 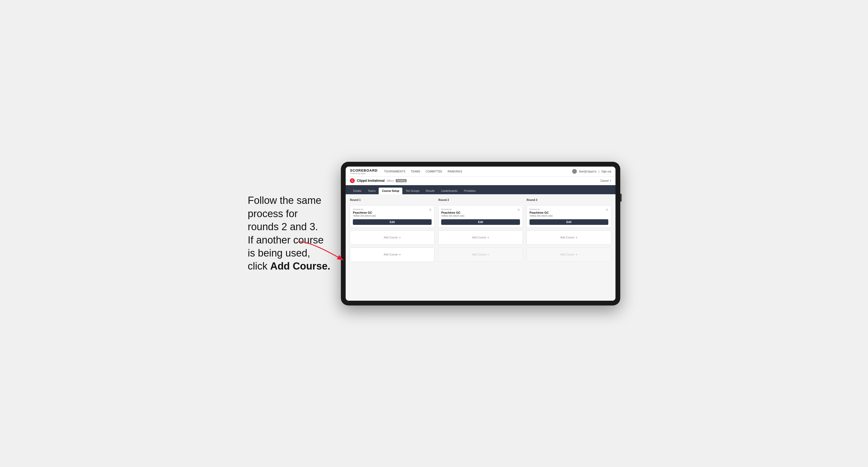 What do you see at coordinates (480, 230) in the screenshot?
I see `rounds-grid: Round 1 (Course A) Peachtree GC Yellow (…` at bounding box center [480, 230].